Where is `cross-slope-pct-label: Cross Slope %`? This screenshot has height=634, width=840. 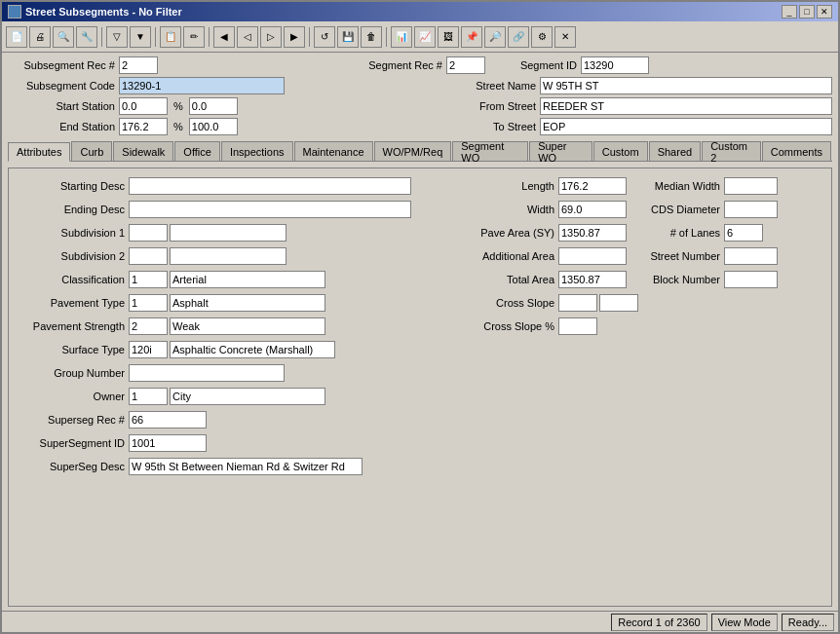 cross-slope-pct-label: Cross Slope % is located at coordinates (505, 326).